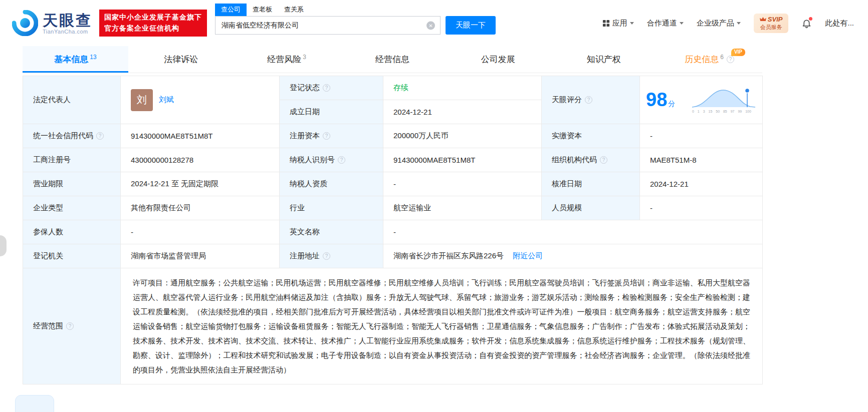 Image resolution: width=868 pixels, height=412 pixels. Describe the element at coordinates (48, 232) in the screenshot. I see `insured-count-label: 参保人数` at that location.